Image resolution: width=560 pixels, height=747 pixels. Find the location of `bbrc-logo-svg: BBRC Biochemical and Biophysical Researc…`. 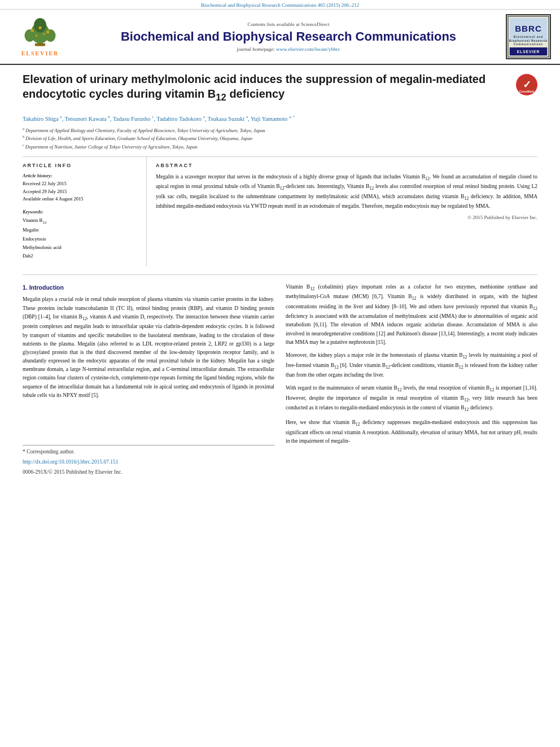

bbrc-logo-svg: BBRC Biochemical and Biophysical Researc… is located at coordinates (528, 37).